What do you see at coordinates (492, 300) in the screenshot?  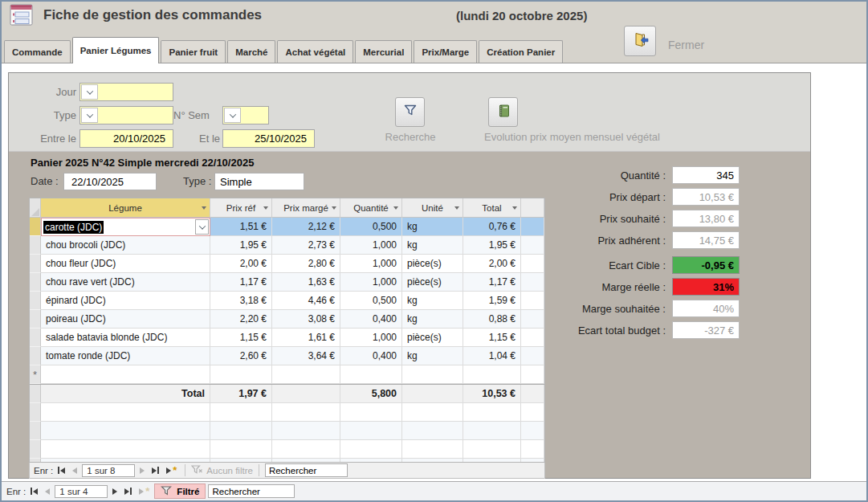 I see `cell: 1,59 €` at bounding box center [492, 300].